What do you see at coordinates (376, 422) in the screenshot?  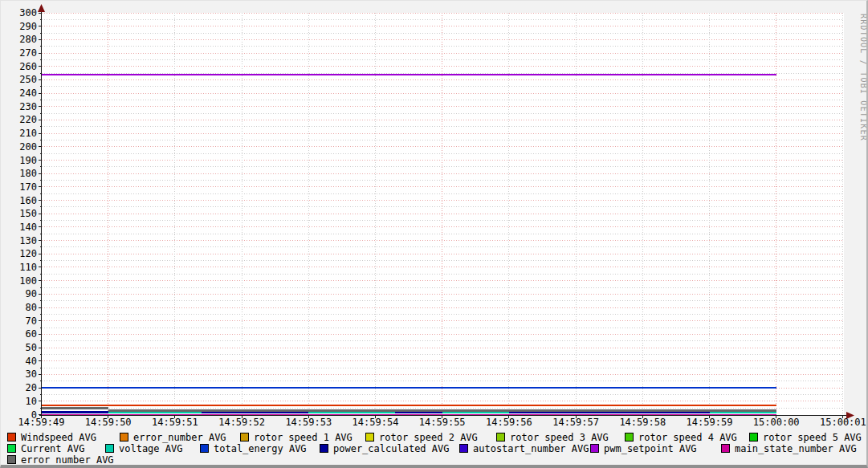 I see `svg-text: 14:59:54` at bounding box center [376, 422].